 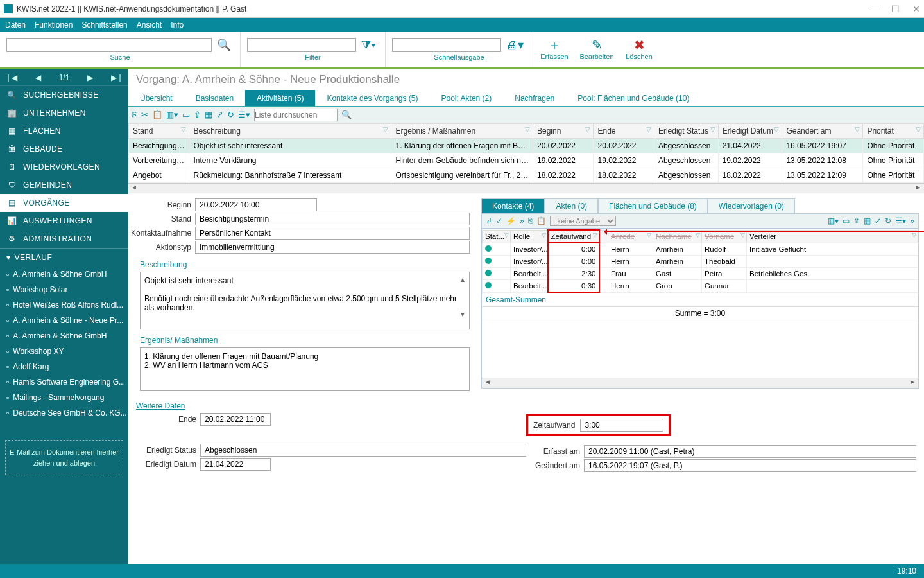 What do you see at coordinates (198, 114) in the screenshot?
I see `export-icon: ⇪` at bounding box center [198, 114].